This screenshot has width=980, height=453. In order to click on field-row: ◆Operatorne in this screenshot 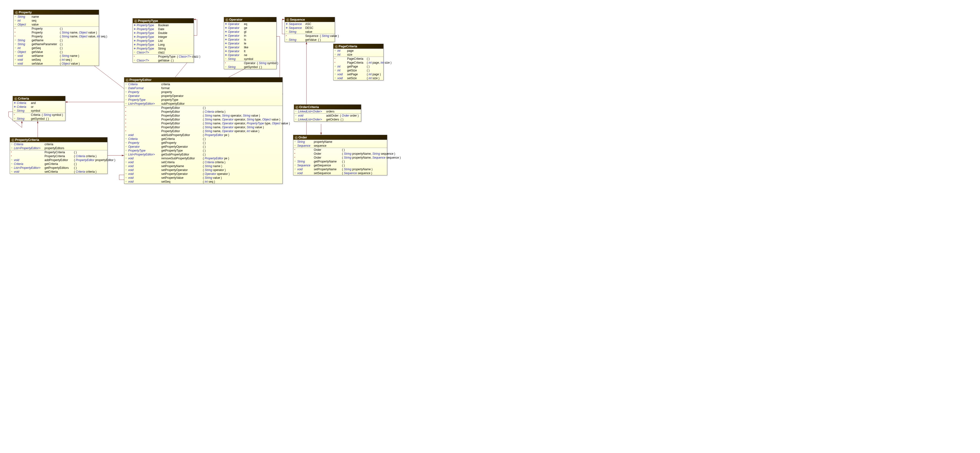, I will do `click(250, 55)`.